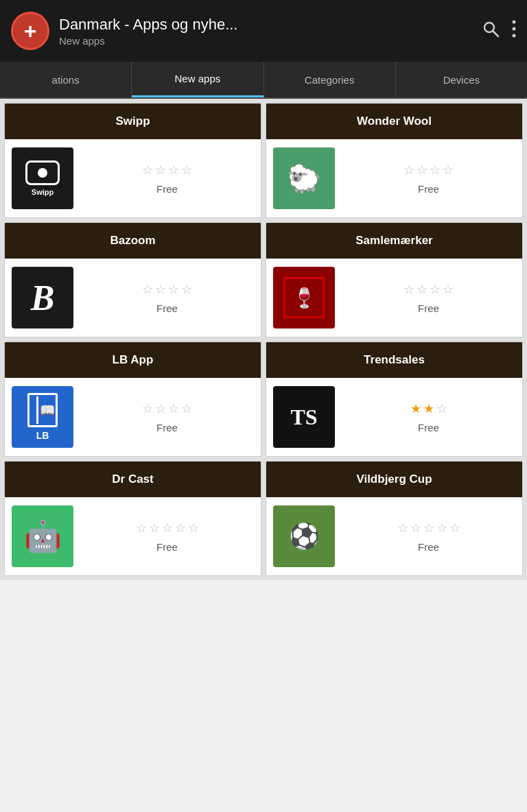  What do you see at coordinates (304, 178) in the screenshot?
I see `wonderwool-graphic: 🐑` at bounding box center [304, 178].